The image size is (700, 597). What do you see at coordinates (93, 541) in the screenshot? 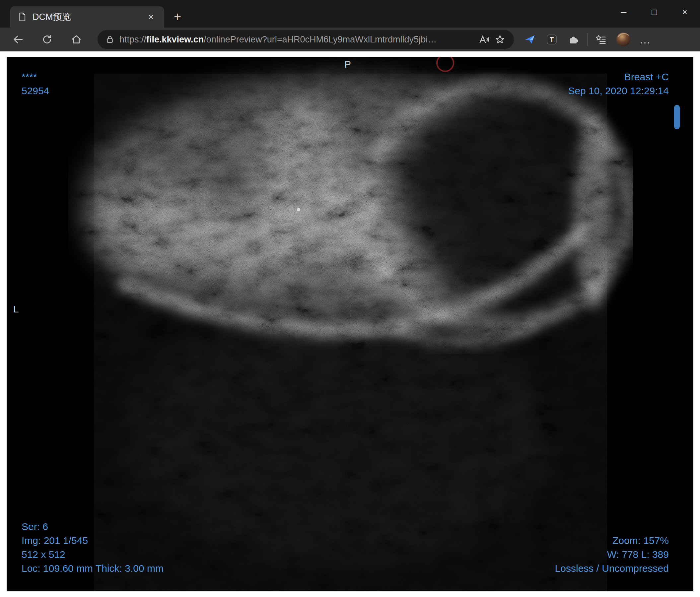
I see `image-number: Img: 201 1/545` at bounding box center [93, 541].